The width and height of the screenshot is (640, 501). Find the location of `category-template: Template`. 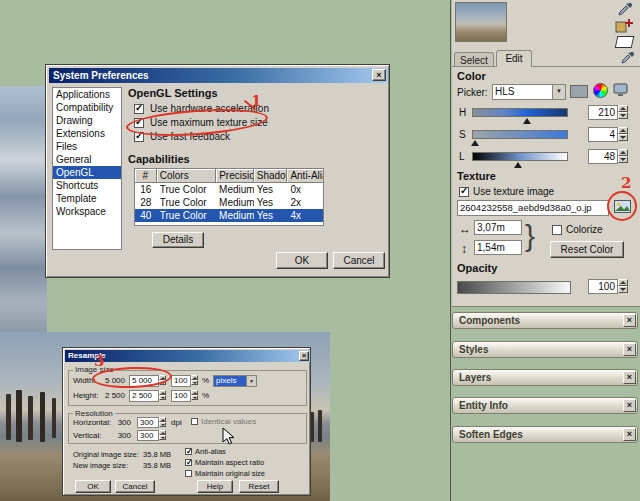

category-template: Template is located at coordinates (87, 198).